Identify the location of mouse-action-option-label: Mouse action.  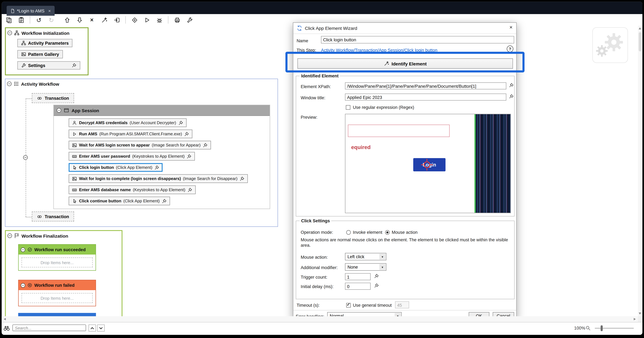
(404, 232).